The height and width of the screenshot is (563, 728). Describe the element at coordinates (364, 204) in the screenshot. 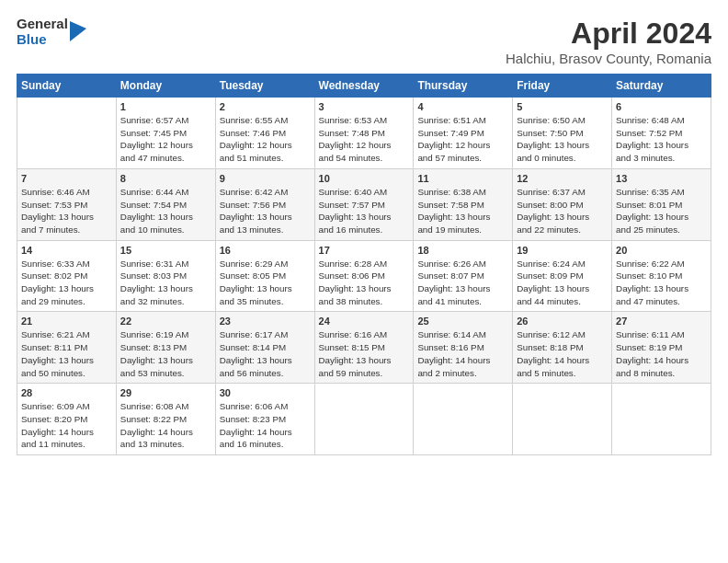

I see `calendar-cell: 10Sunrise: 6:40 AM Sunset: 7:57 PM Dayli…` at that location.